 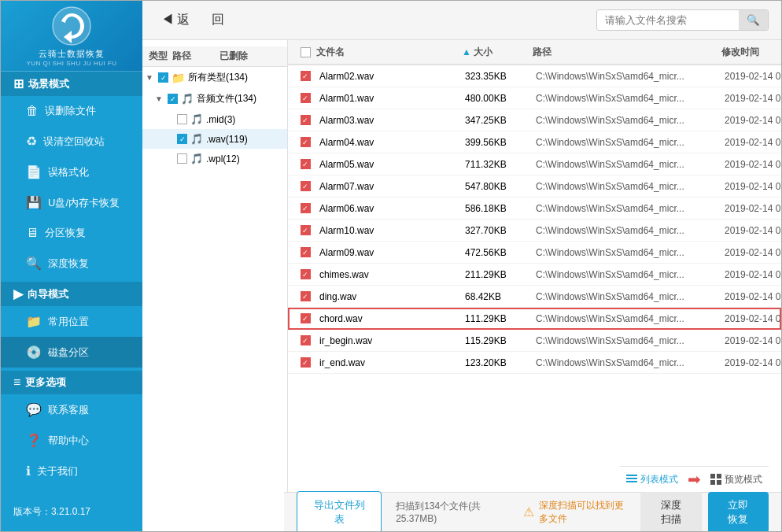 I want to click on all-types-checkbox: ✓, so click(x=164, y=77).